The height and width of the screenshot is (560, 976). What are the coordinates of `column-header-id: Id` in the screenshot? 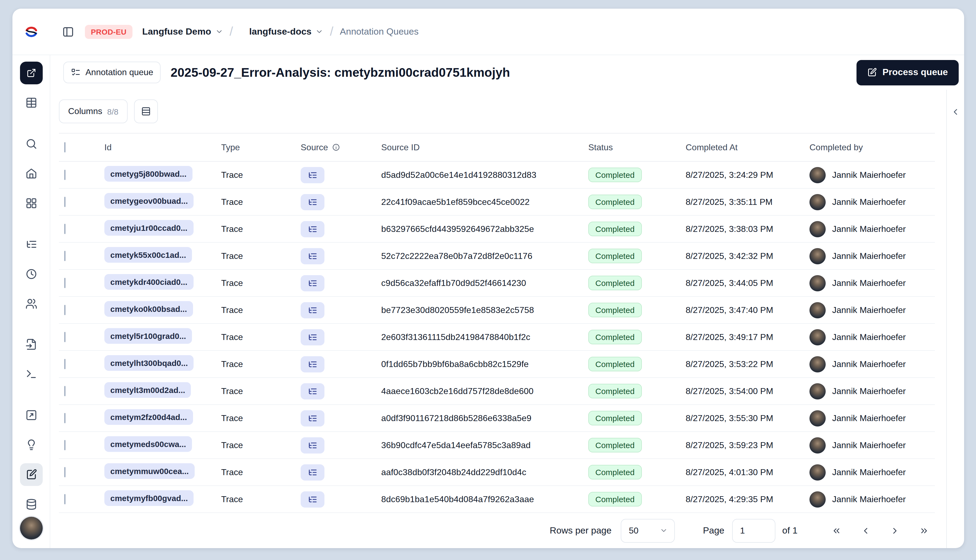 It's located at (163, 147).